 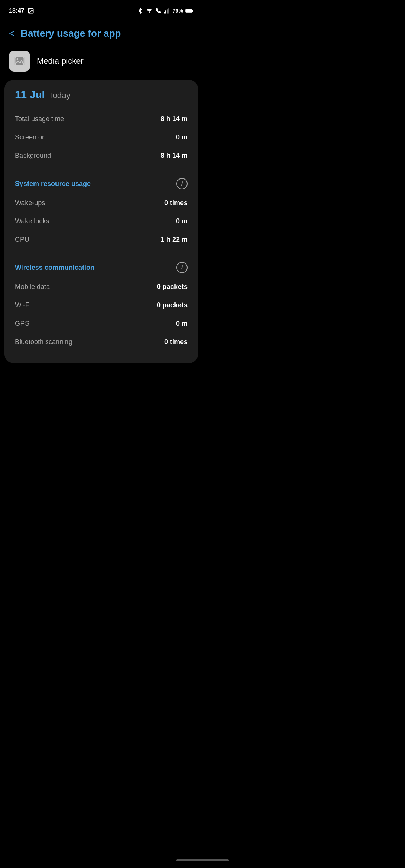 What do you see at coordinates (60, 61) in the screenshot?
I see `app-name: Media picker` at bounding box center [60, 61].